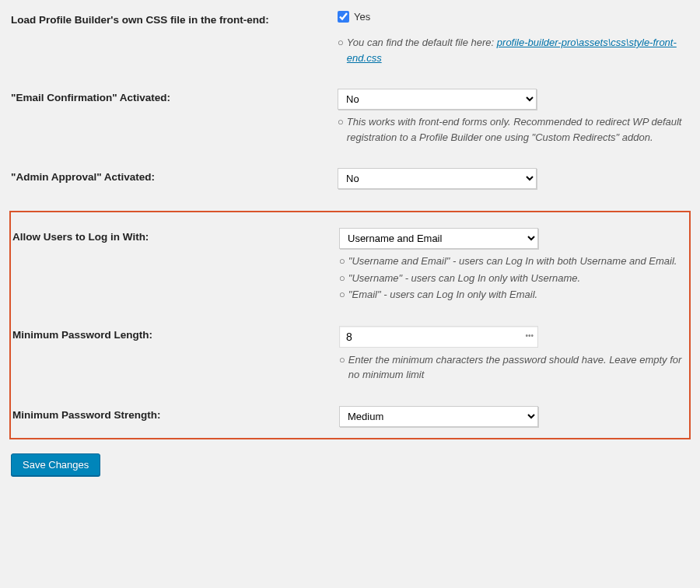 This screenshot has height=588, width=700. What do you see at coordinates (439, 337) in the screenshot?
I see `min-pwd-length-input` at bounding box center [439, 337].